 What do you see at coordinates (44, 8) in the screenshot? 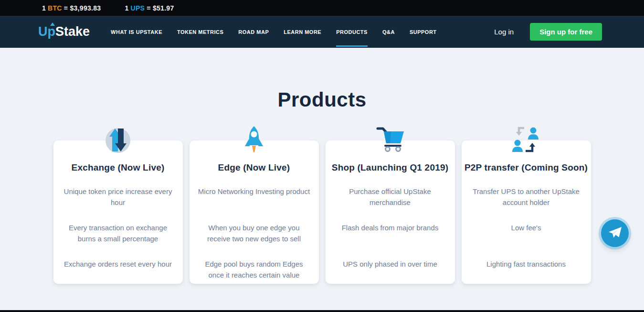
I see `btc-amount: 1` at bounding box center [44, 8].